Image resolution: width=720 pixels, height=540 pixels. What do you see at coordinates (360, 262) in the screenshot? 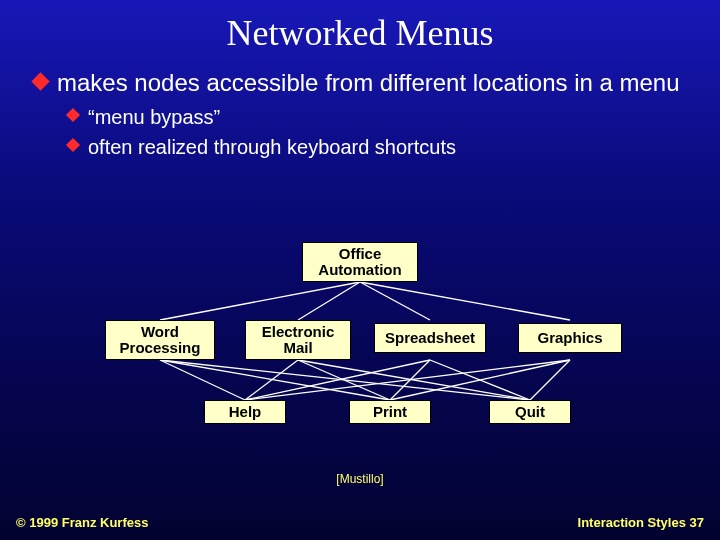
I see `node-office-automation: Office Automation` at bounding box center [360, 262].